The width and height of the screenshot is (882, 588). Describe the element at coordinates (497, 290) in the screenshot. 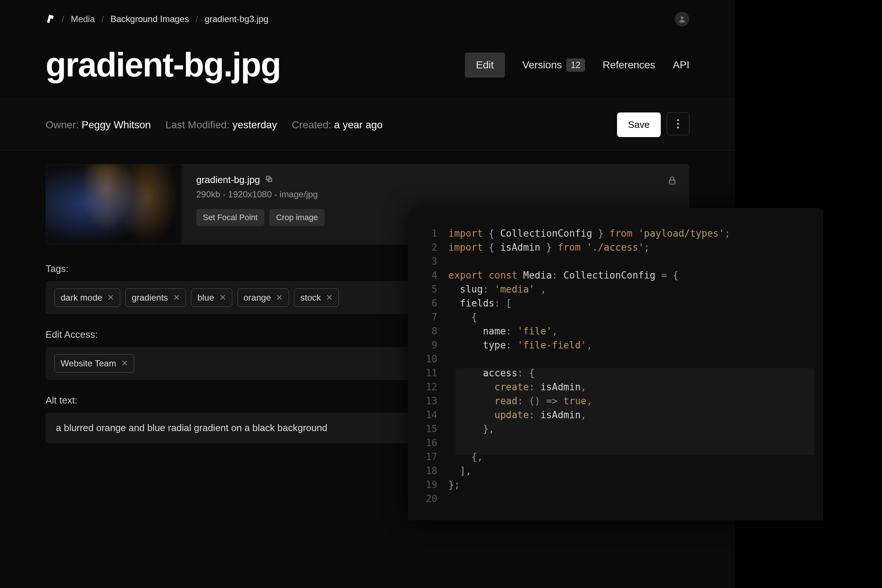

I see `code-content: slug: 'media' ,` at that location.